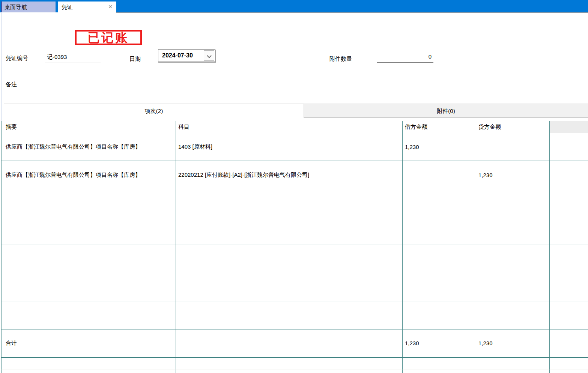 The height and width of the screenshot is (373, 588). What do you see at coordinates (57, 57) in the screenshot?
I see `voucher-no-value: 记-0393` at bounding box center [57, 57].